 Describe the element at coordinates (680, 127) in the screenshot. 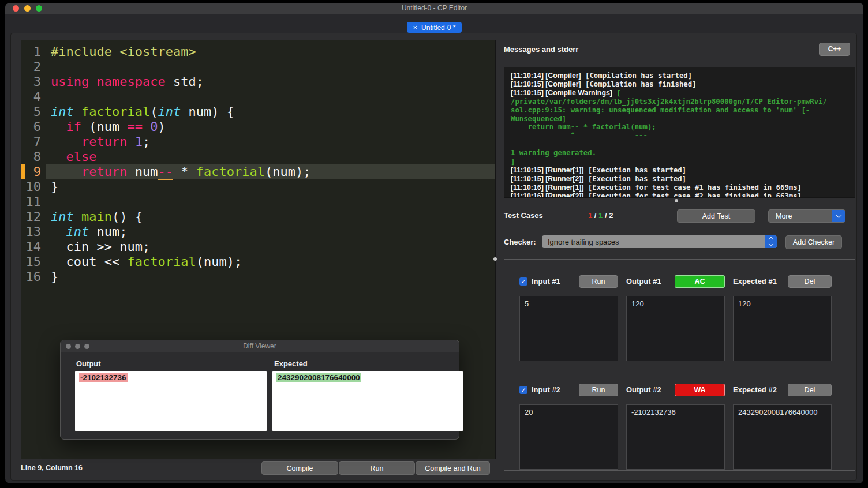

I see `console-line: return num-- * factorial(num);` at that location.